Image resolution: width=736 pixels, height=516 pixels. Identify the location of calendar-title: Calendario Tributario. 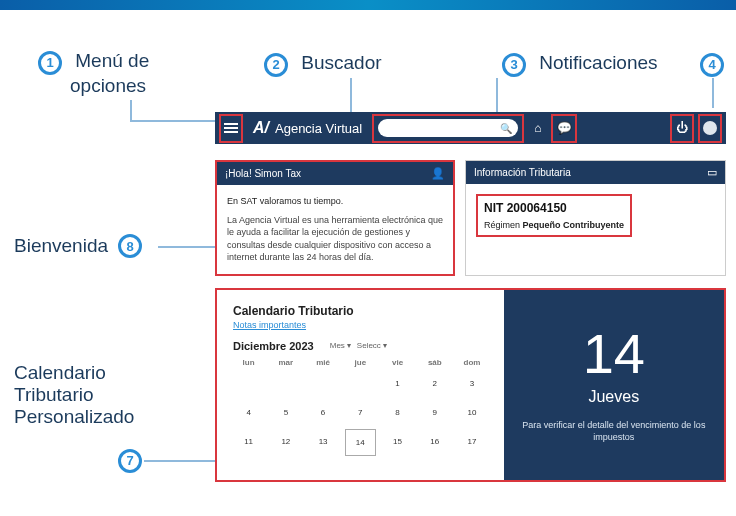
(360, 311).